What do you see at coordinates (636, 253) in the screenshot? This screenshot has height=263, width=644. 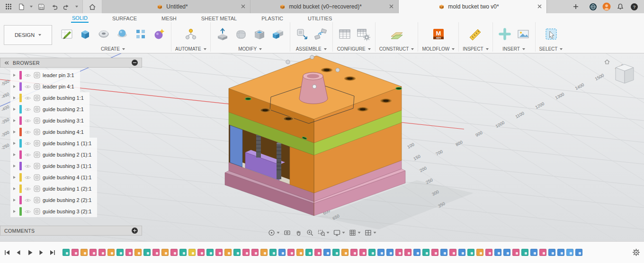 I see `timeline-settings-button` at bounding box center [636, 253].